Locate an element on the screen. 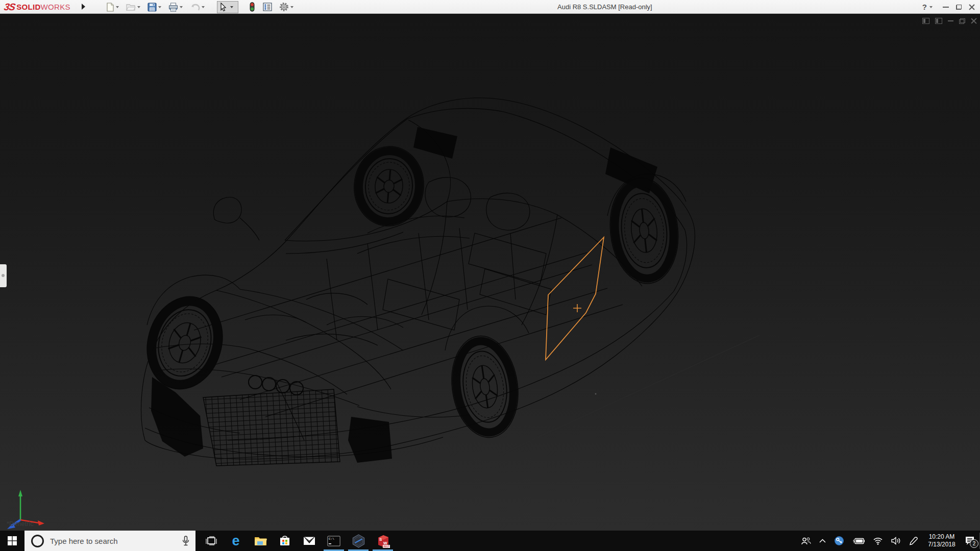 The image size is (980, 551). options-gear-icon is located at coordinates (284, 7).